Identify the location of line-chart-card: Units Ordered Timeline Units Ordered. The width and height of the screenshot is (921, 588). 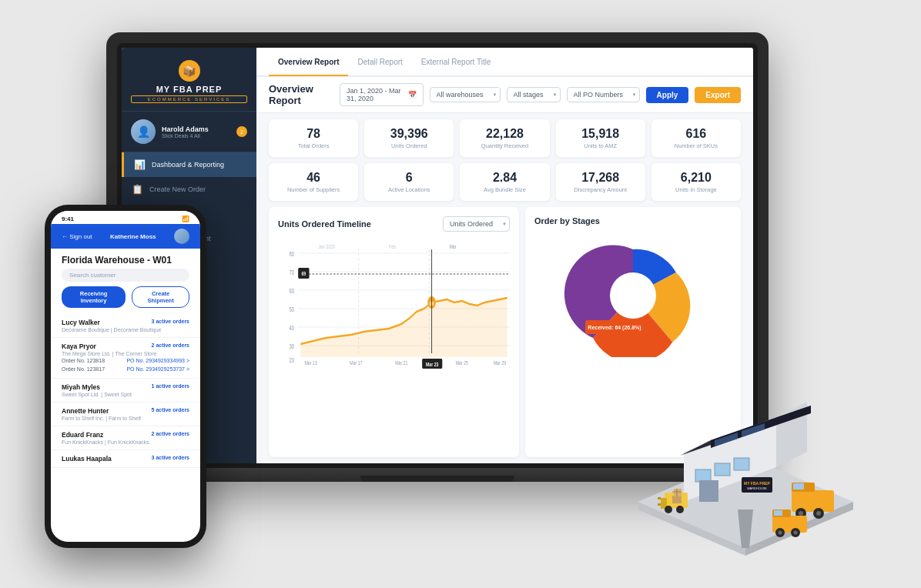
(394, 332).